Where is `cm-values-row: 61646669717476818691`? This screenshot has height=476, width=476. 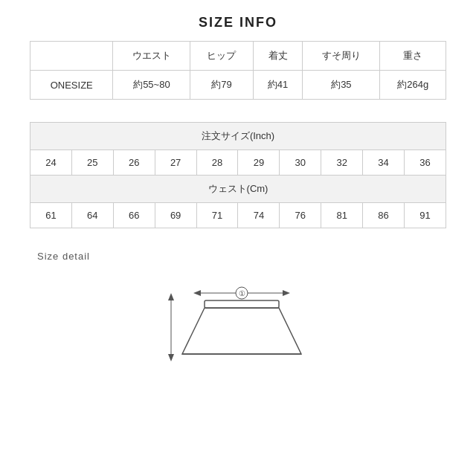 cm-values-row: 61646669717476818691 is located at coordinates (238, 216).